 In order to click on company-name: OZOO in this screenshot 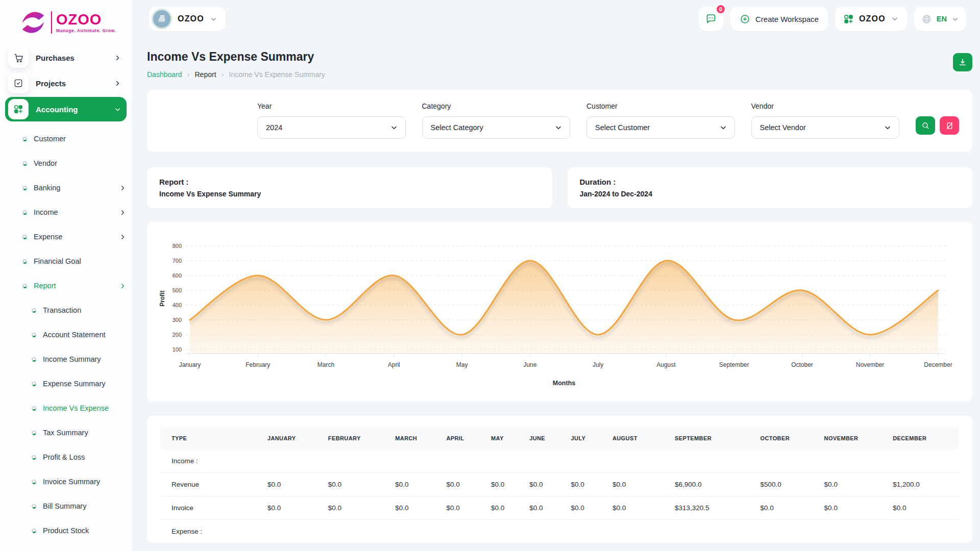, I will do `click(872, 19)`.